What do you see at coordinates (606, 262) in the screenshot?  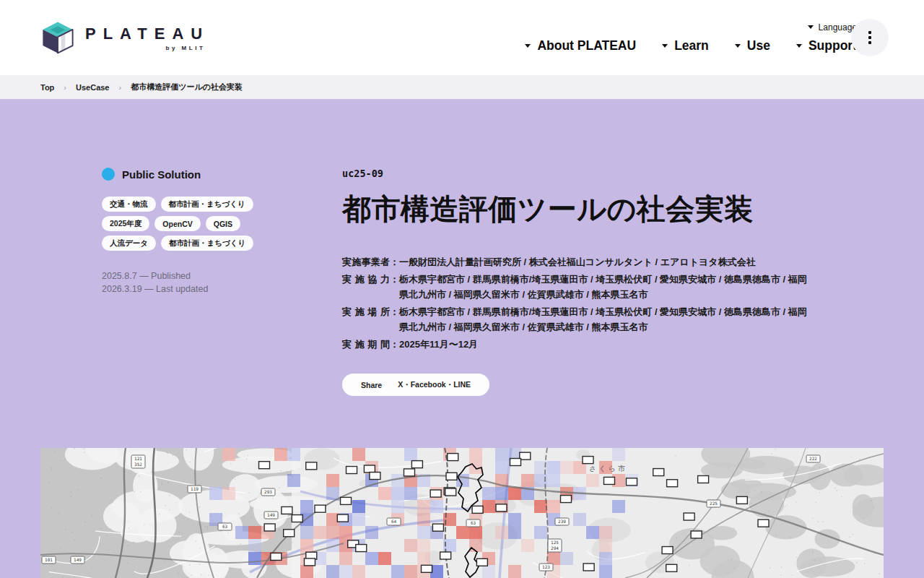 I see `detail-value: 一般財団法人計量計画研究所 / 株式会社福山コンサルタント / エアロトヨタ株式…` at bounding box center [606, 262].